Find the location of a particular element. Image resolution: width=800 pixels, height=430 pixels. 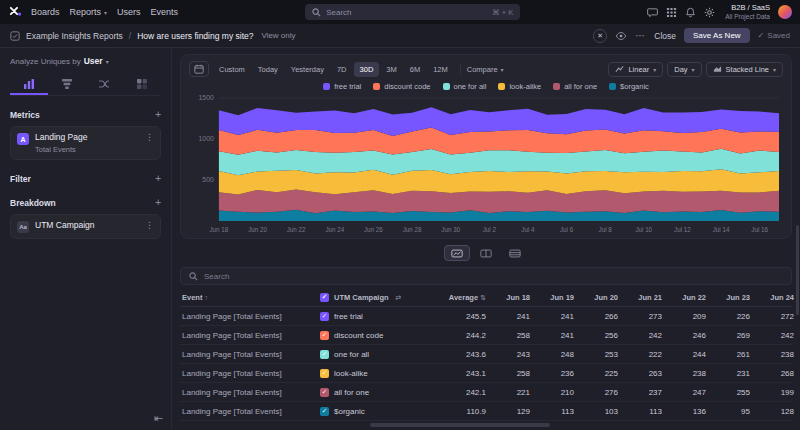

table-row: Landing Page [Total Events]✓free trial24… is located at coordinates (486, 316).